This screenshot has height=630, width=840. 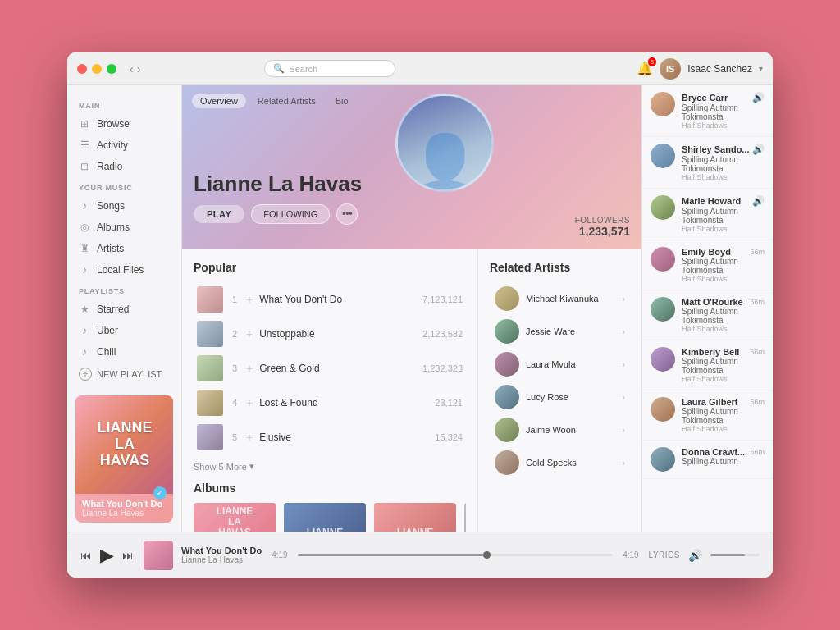 What do you see at coordinates (330, 299) in the screenshot?
I see `track-row: 1 + What You Don't Do 7,123,121` at bounding box center [330, 299].